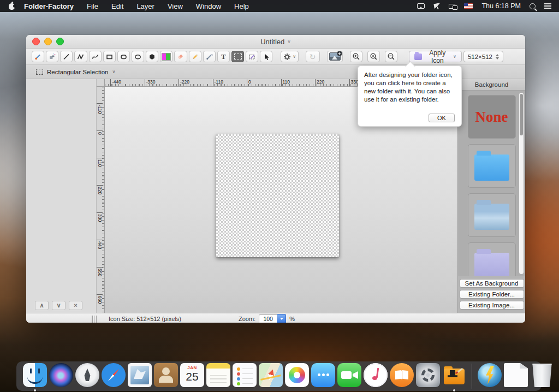 The height and width of the screenshot is (392, 559). What do you see at coordinates (138, 57) in the screenshot?
I see `ellipse-tool` at bounding box center [138, 57].